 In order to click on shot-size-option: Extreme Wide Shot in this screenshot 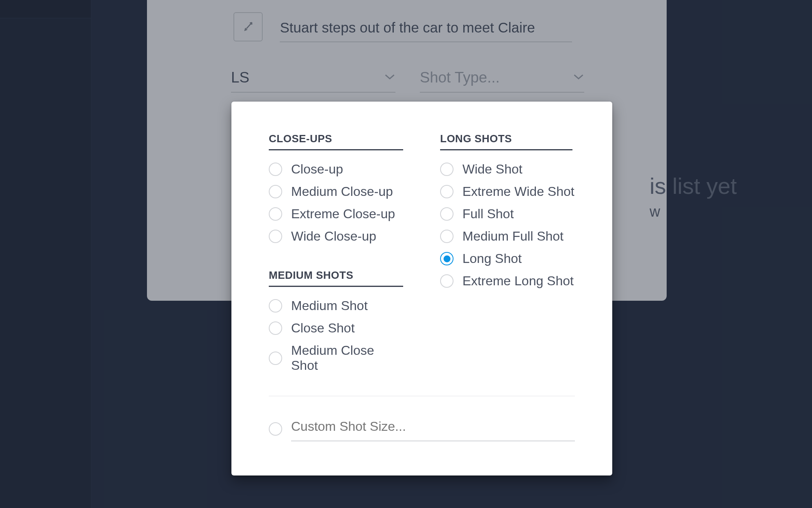, I will do `click(508, 192)`.